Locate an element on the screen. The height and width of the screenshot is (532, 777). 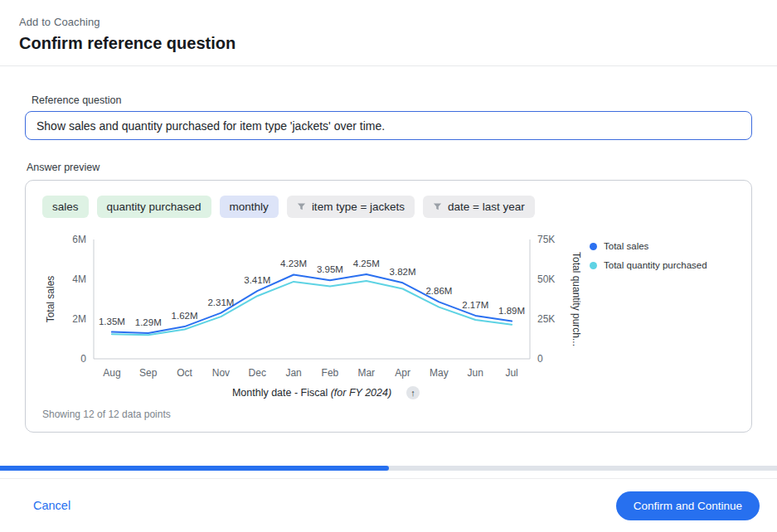
chip-label: date = last year is located at coordinates (486, 207).